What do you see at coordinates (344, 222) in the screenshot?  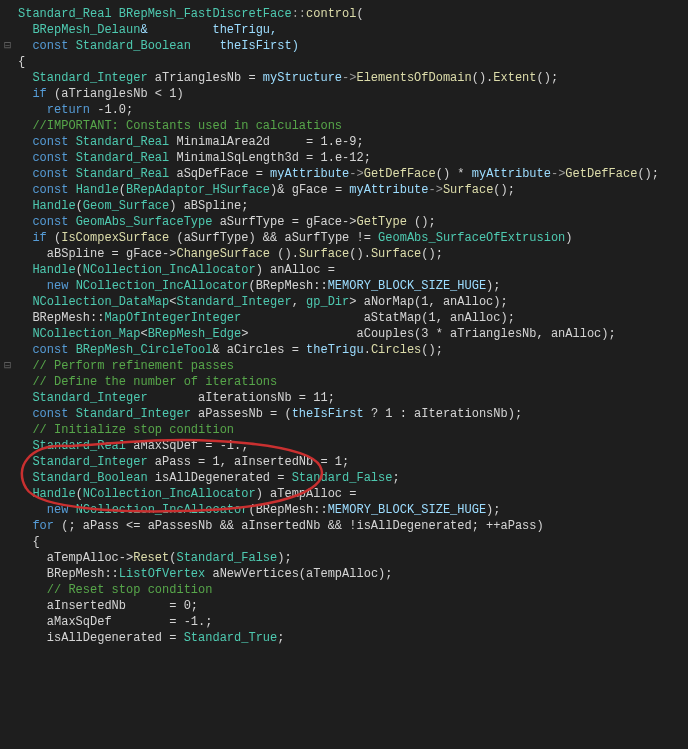 I see `code-line: const GeomAbs_SurfaceType aSurfType = gF…` at bounding box center [344, 222].